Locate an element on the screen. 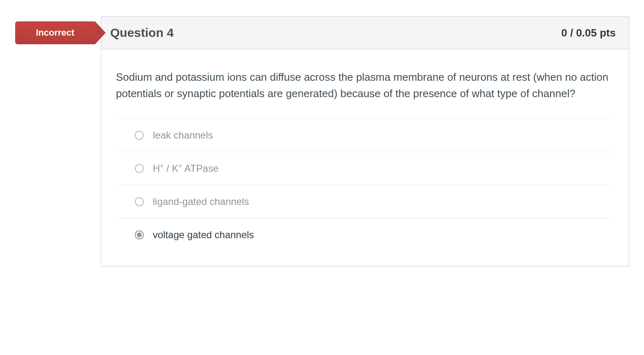 The height and width of the screenshot is (355, 644). answer-option-selected: voltage gated channels is located at coordinates (365, 234).